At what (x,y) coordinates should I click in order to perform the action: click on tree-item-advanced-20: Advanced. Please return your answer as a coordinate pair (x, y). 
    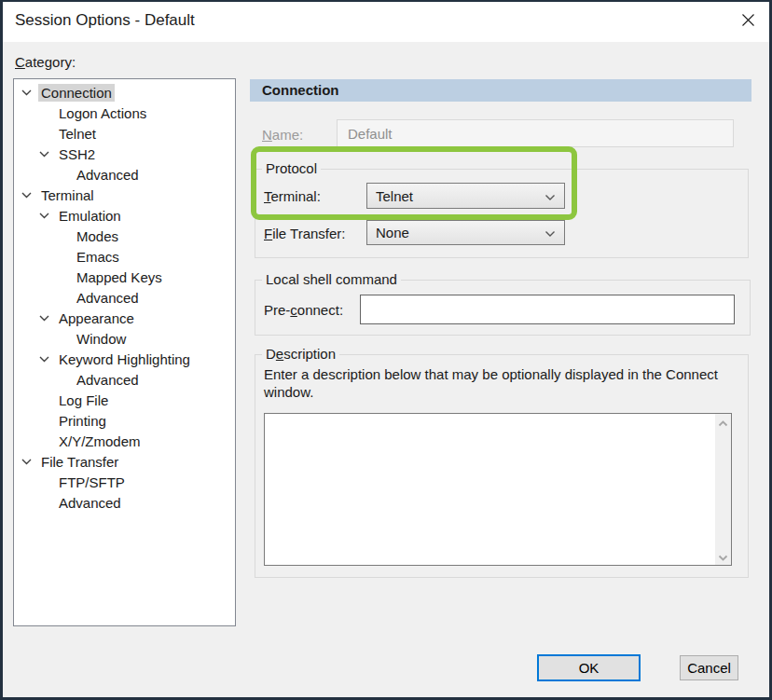
    Looking at the image, I should click on (125, 502).